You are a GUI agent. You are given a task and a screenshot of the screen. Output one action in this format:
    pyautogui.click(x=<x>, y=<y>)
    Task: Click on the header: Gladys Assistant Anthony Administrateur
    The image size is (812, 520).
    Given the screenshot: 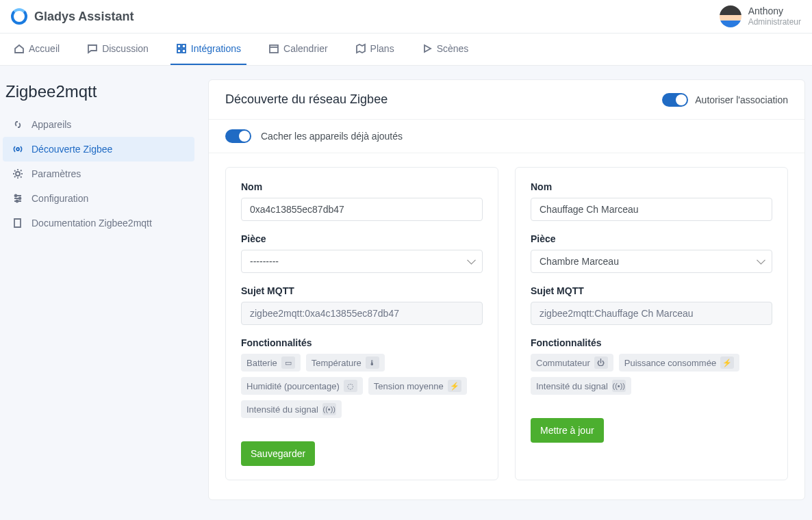 What is the action you would take?
    pyautogui.click(x=406, y=16)
    